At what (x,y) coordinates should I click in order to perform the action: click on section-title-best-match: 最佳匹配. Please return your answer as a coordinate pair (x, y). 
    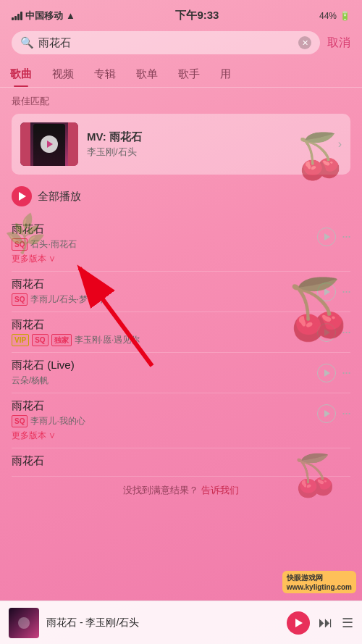
    Looking at the image, I should click on (181, 101).